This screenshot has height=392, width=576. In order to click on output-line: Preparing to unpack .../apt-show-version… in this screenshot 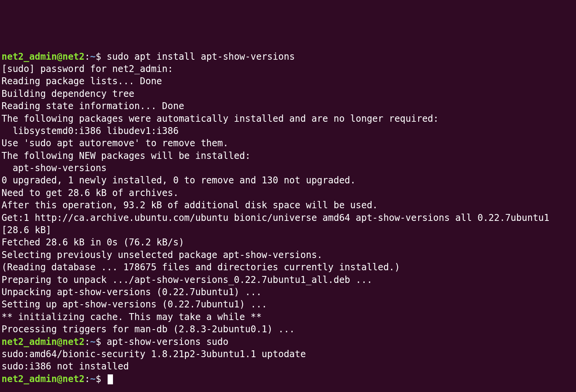, I will do `click(288, 280)`.